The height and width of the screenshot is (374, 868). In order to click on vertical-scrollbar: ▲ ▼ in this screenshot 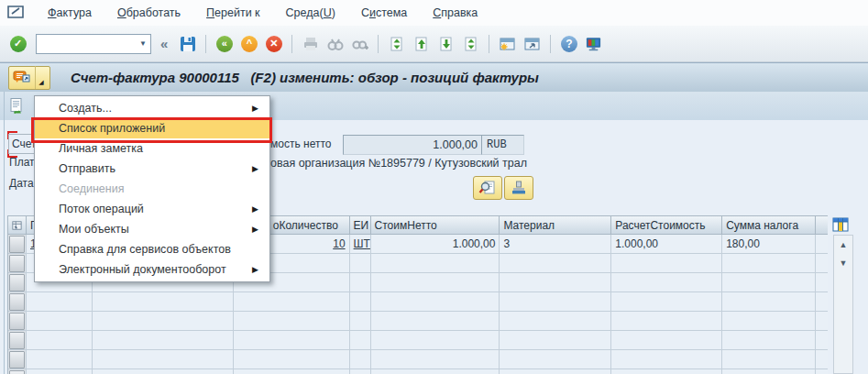, I will do `click(843, 304)`.